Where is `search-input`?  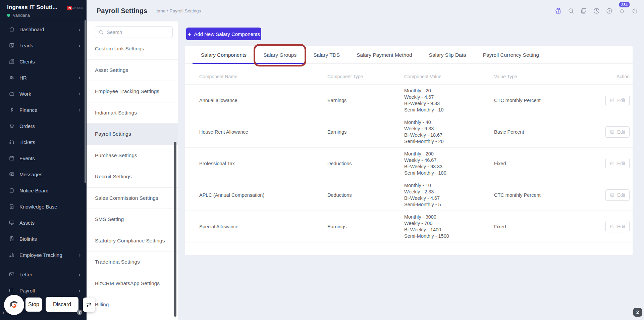
search-input is located at coordinates (135, 32).